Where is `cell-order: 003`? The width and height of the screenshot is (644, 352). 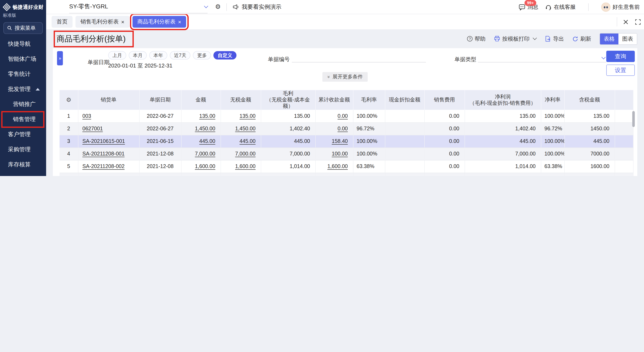
cell-order: 003 is located at coordinates (108, 116).